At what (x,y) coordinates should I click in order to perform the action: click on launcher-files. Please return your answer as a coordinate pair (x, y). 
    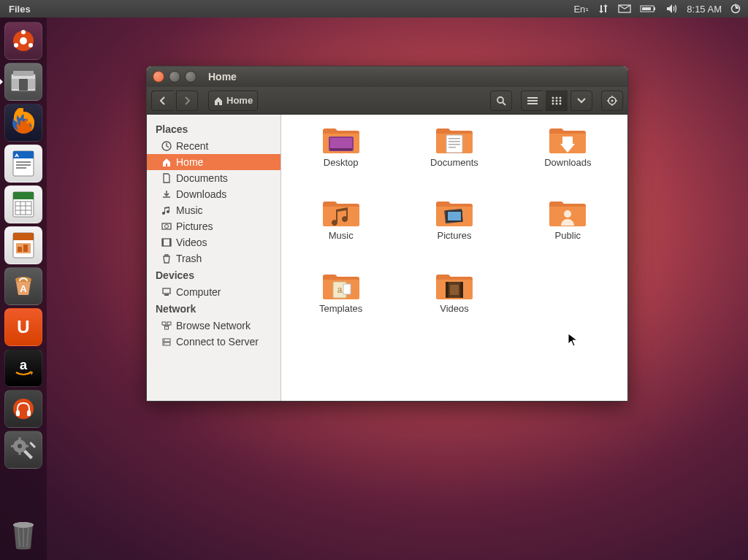
    Looking at the image, I should click on (23, 82).